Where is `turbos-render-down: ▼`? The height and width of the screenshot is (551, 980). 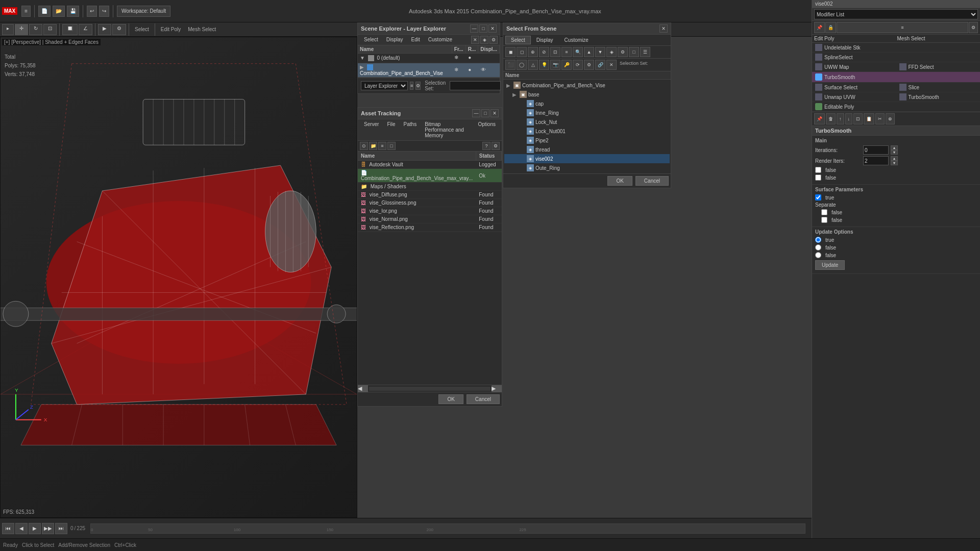
turbos-render-down: ▼ is located at coordinates (894, 163).